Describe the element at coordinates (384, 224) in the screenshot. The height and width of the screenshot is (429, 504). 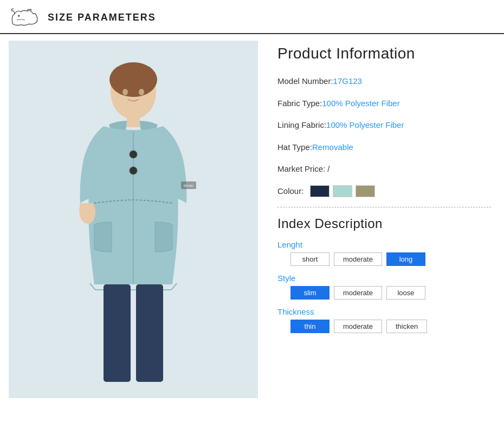
I see `index-title: Index Description` at that location.